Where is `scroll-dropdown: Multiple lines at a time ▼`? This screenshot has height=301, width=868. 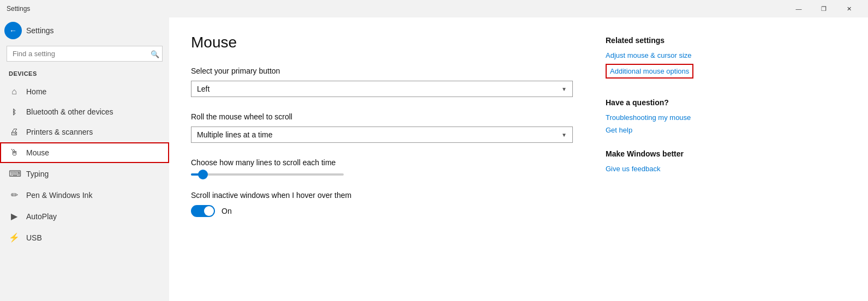
scroll-dropdown: Multiple lines at a time ▼ is located at coordinates (382, 135).